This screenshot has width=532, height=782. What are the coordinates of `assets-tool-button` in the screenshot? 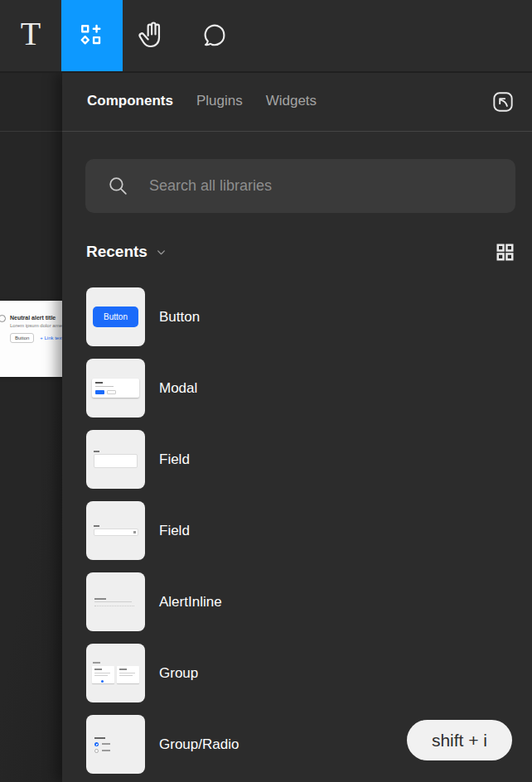 It's located at (92, 36).